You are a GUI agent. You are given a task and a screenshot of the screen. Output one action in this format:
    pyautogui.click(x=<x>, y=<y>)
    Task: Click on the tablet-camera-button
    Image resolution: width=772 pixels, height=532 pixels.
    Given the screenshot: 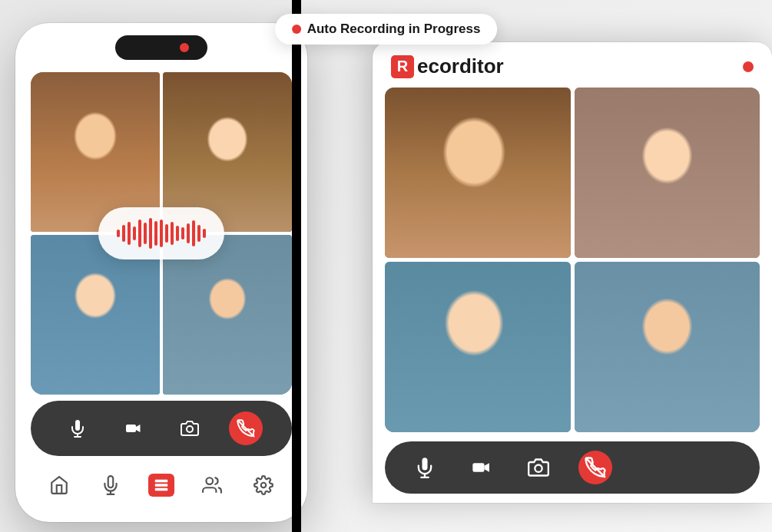 What is the action you would take?
    pyautogui.click(x=538, y=468)
    